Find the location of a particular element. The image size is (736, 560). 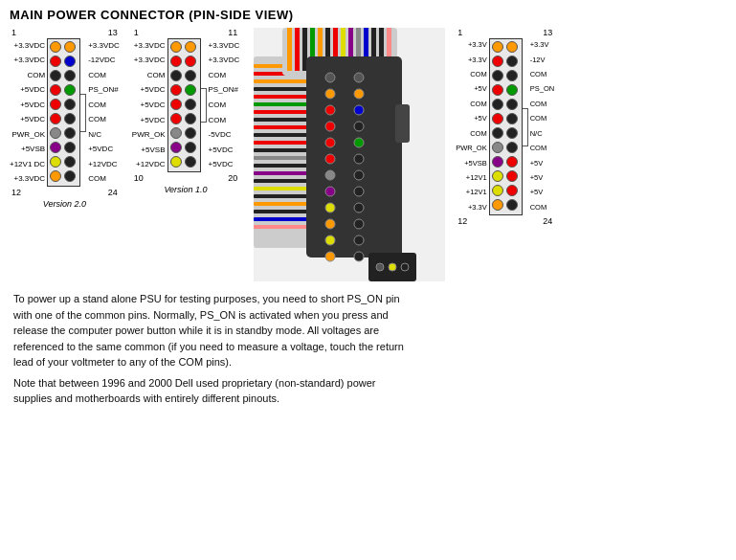

description-para2: Note that between 1996 and 2000 Dell use… is located at coordinates (214, 391).